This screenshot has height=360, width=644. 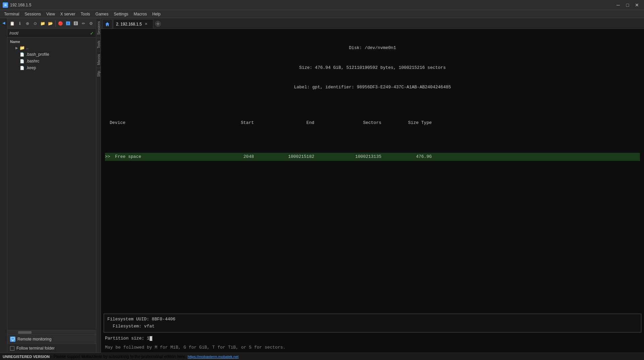 What do you see at coordinates (52, 33) in the screenshot?
I see `path-bar: ✓` at bounding box center [52, 33].